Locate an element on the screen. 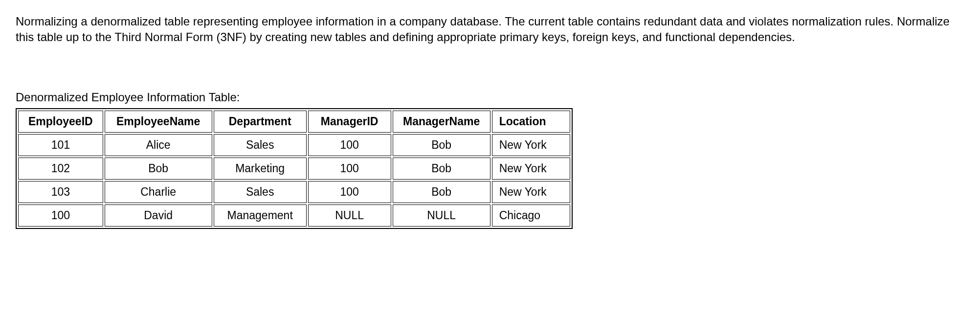 The height and width of the screenshot is (318, 980). table-header: ManagerName is located at coordinates (442, 121).